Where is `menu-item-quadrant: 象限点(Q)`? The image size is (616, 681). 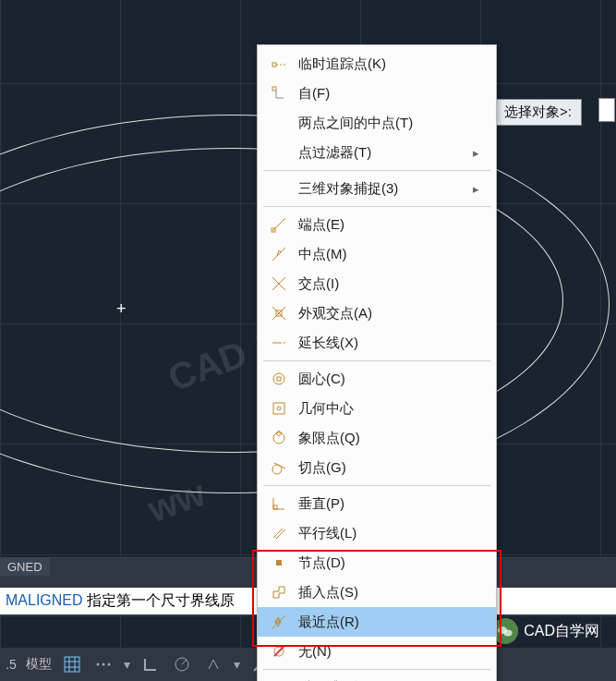 menu-item-quadrant: 象限点(Q) is located at coordinates (377, 438).